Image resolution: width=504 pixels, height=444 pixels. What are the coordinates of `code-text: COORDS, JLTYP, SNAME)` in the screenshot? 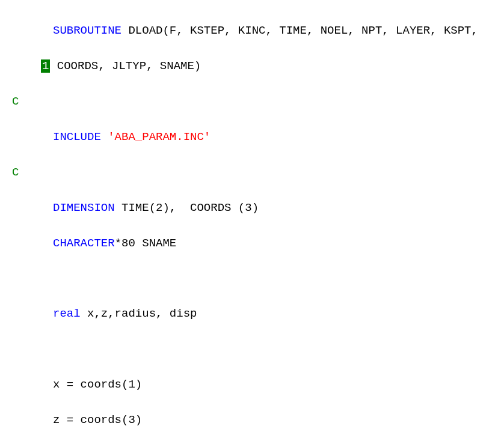 It's located at (125, 66).